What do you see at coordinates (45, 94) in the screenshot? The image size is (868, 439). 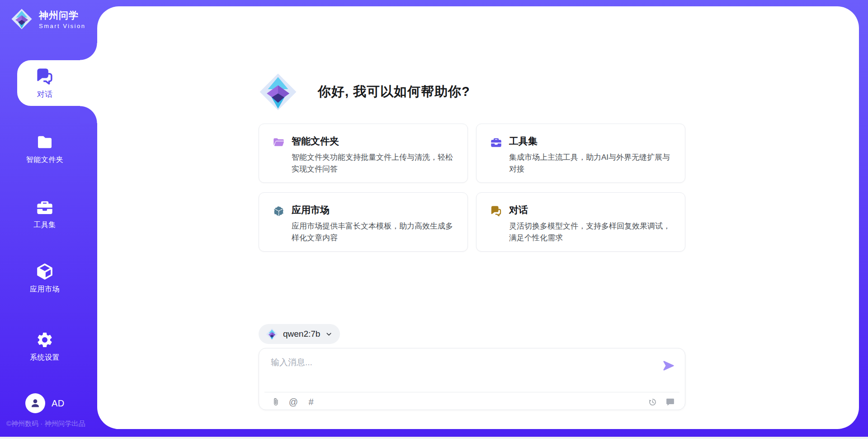 I see `sidebar-item-label: 对话` at bounding box center [45, 94].